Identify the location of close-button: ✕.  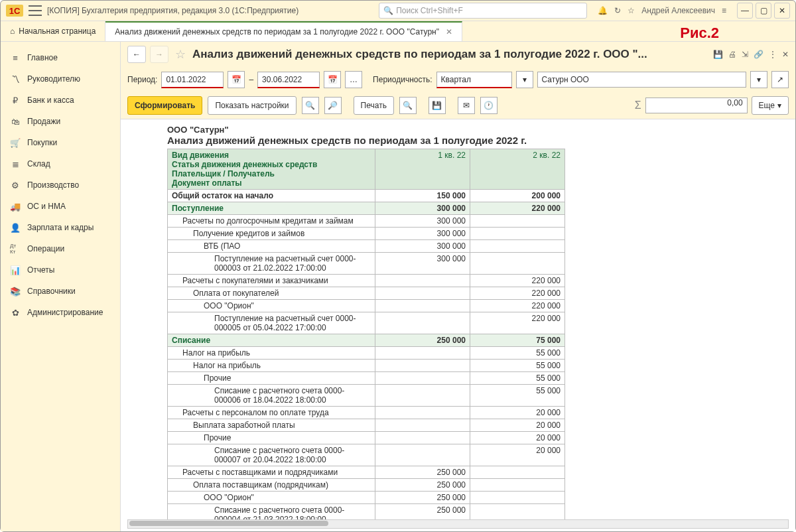
(782, 11).